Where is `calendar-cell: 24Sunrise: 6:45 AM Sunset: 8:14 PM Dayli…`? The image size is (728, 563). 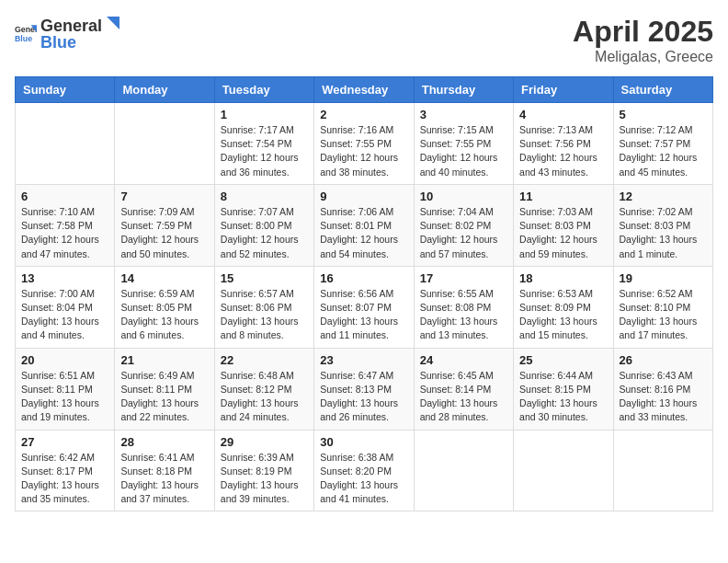
calendar-cell: 24Sunrise: 6:45 AM Sunset: 8:14 PM Dayli… is located at coordinates (463, 388).